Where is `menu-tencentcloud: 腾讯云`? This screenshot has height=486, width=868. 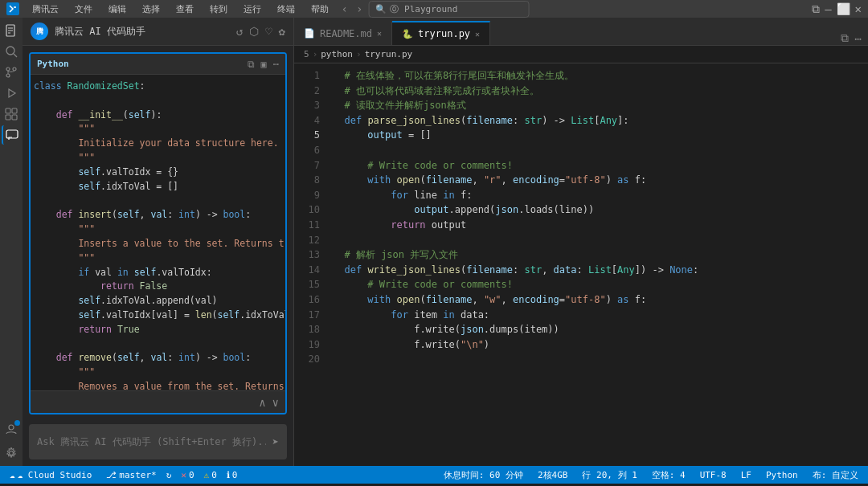 menu-tencentcloud: 腾讯云 is located at coordinates (45, 10).